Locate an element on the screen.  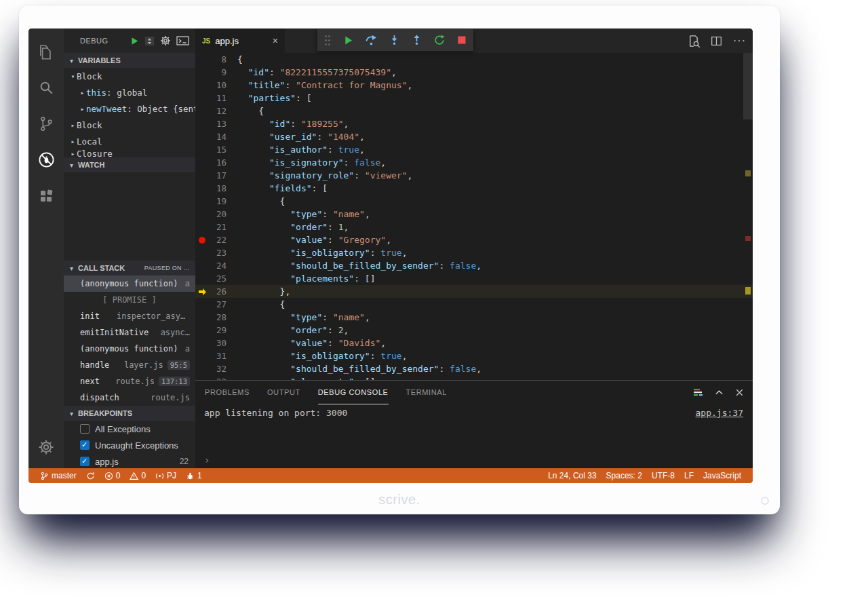
call-stack-section-header: CALL STACK PAUSED ON … is located at coordinates (130, 268).